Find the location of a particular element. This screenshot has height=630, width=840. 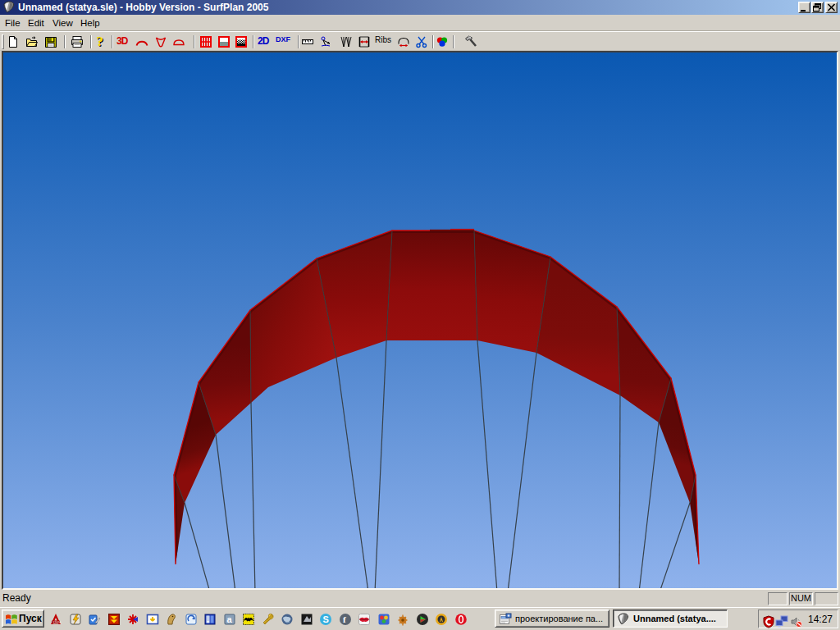

svg-text: f is located at coordinates (345, 619).